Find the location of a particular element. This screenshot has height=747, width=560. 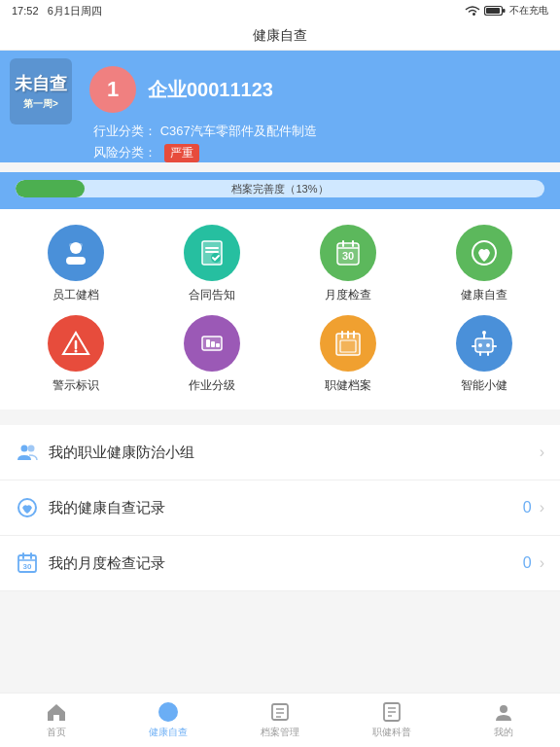

tab-item-profile: 我的 is located at coordinates (504, 720).